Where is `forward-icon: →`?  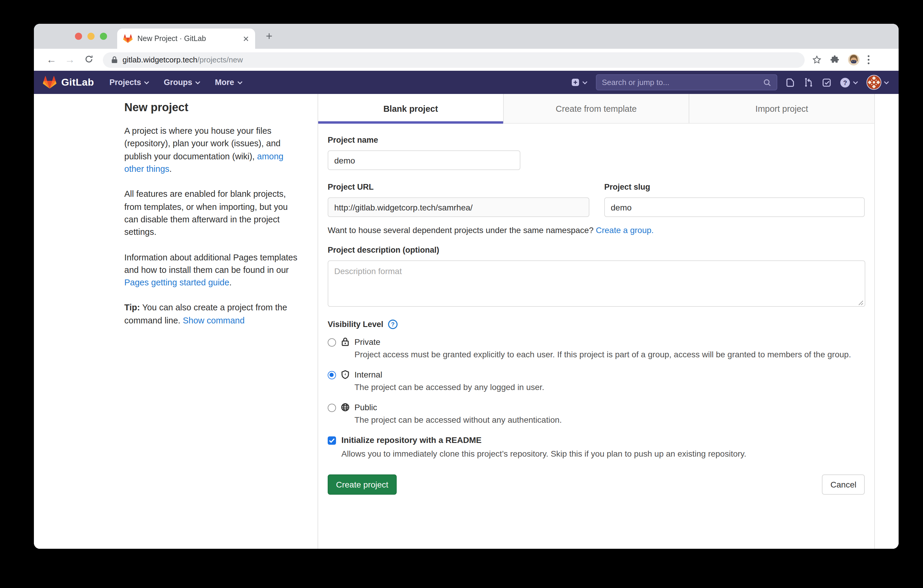 forward-icon: → is located at coordinates (70, 60).